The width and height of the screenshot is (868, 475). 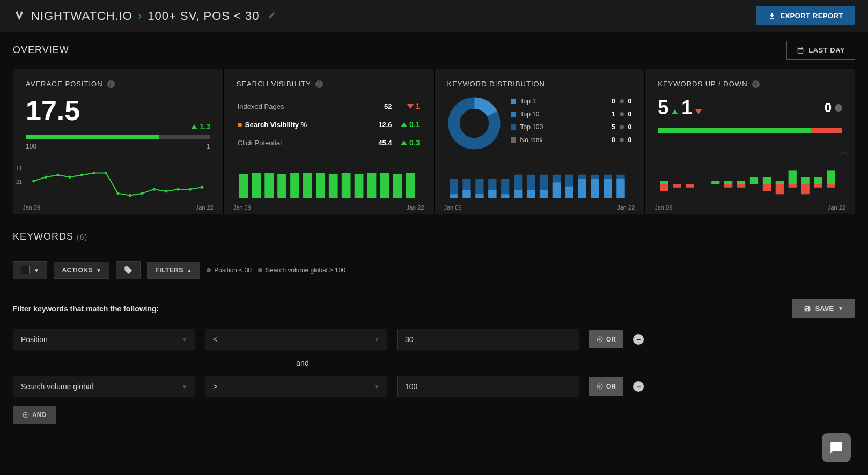 What do you see at coordinates (296, 339) in the screenshot?
I see `filter-operator-select: <▼` at bounding box center [296, 339].